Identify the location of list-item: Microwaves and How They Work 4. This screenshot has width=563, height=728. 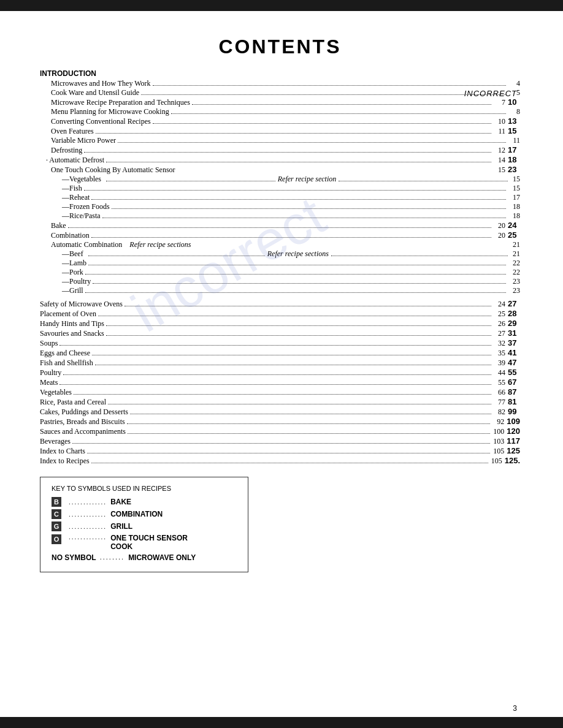
(280, 83).